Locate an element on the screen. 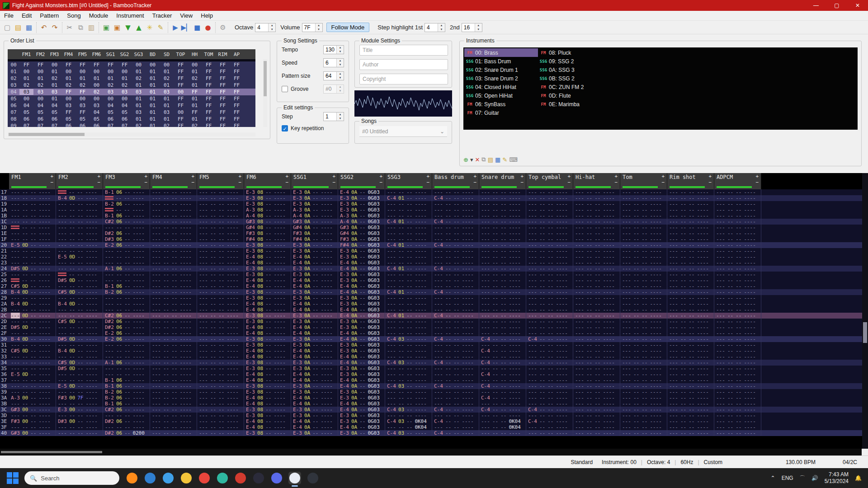 Image resolution: width=868 pixels, height=488 pixels. pattern-cell: C-401------ is located at coordinates (409, 198).